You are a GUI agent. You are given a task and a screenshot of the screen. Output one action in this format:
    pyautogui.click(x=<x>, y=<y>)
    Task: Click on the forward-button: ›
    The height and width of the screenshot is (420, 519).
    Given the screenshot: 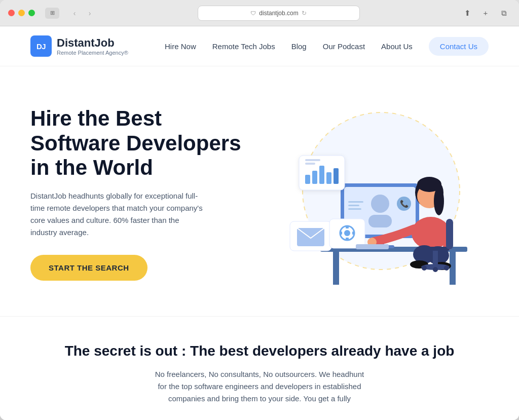 What is the action you would take?
    pyautogui.click(x=90, y=13)
    